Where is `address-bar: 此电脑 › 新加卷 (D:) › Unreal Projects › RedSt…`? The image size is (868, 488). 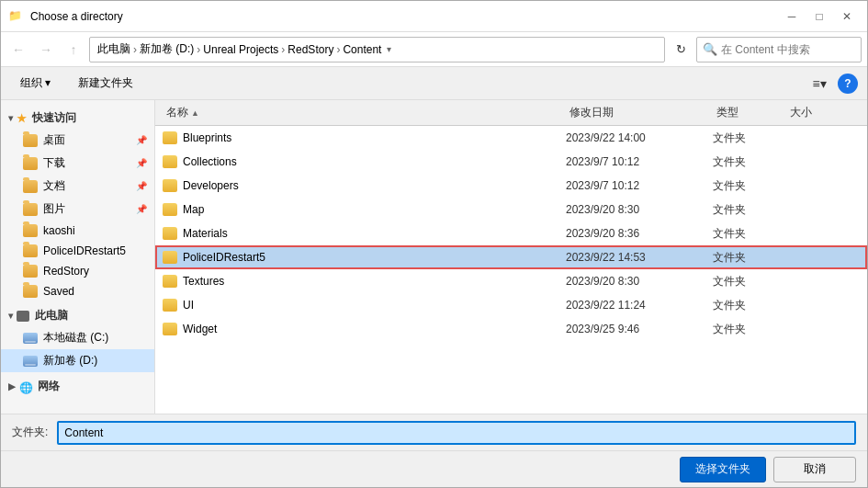 address-bar: 此电脑 › 新加卷 (D:) › Unreal Projects › RedSt… is located at coordinates (377, 50).